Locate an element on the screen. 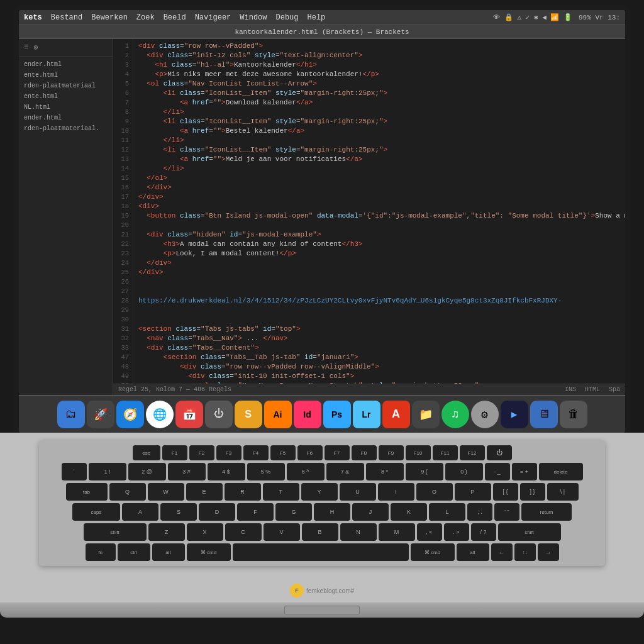  key-cmd-left: ⌘ cmd is located at coordinates (209, 552).